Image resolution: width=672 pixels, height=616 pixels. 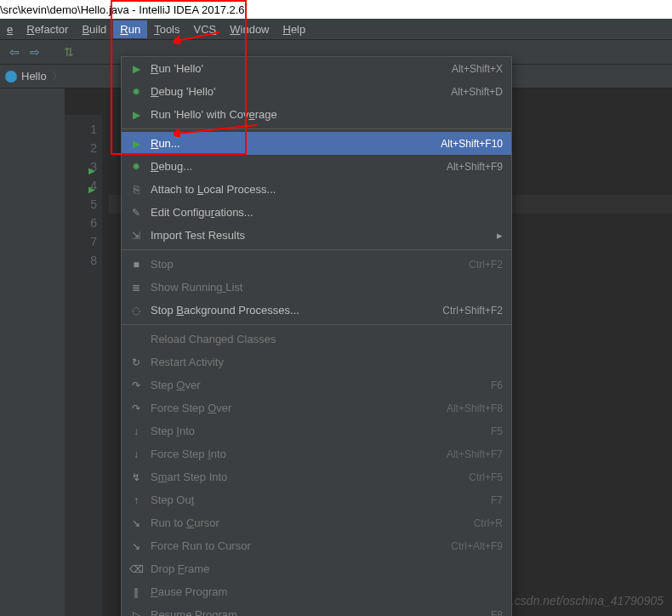 What do you see at coordinates (477, 69) in the screenshot?
I see `menu-shortcut: Alt+Shift+X` at bounding box center [477, 69].